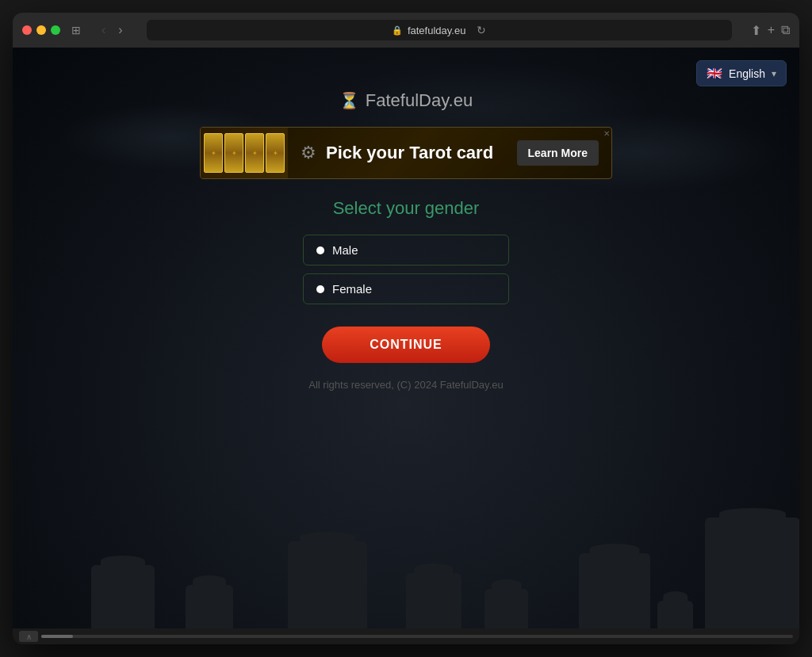  Describe the element at coordinates (406, 636) in the screenshot. I see `bottom-bar: ∧` at that location.